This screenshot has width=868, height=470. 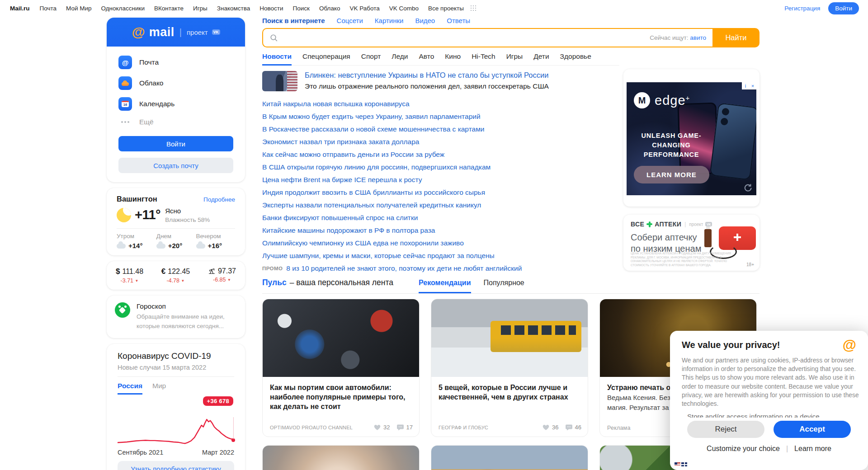 I want to click on news-tab: Леди, so click(x=400, y=56).